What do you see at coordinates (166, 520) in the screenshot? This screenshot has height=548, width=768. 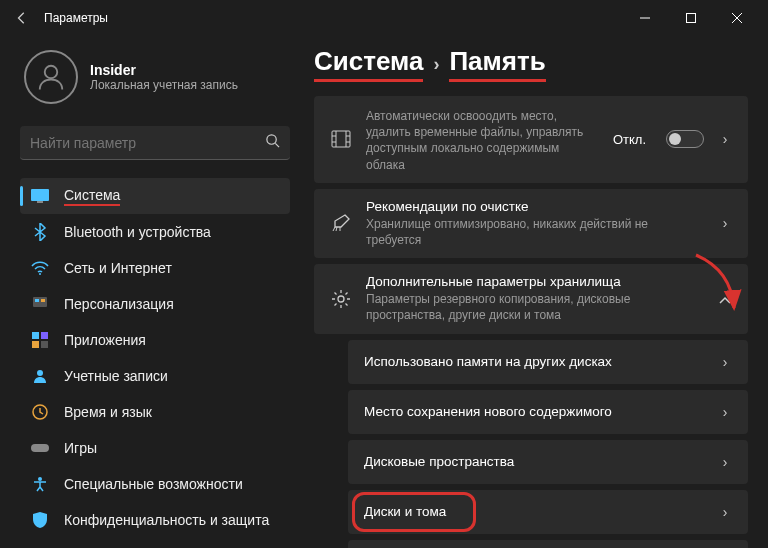 I see `sidebar-item-label: Конфиденциальность и защита` at bounding box center [166, 520].